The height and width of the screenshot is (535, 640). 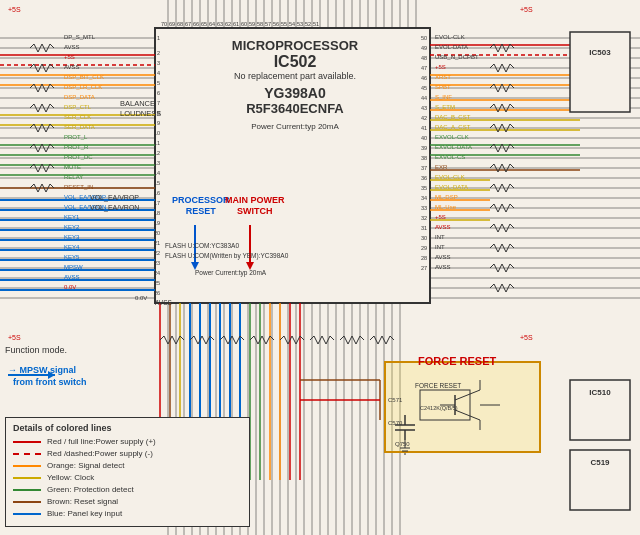 I want to click on model-name: A-S701, so click(x=593, y=31).